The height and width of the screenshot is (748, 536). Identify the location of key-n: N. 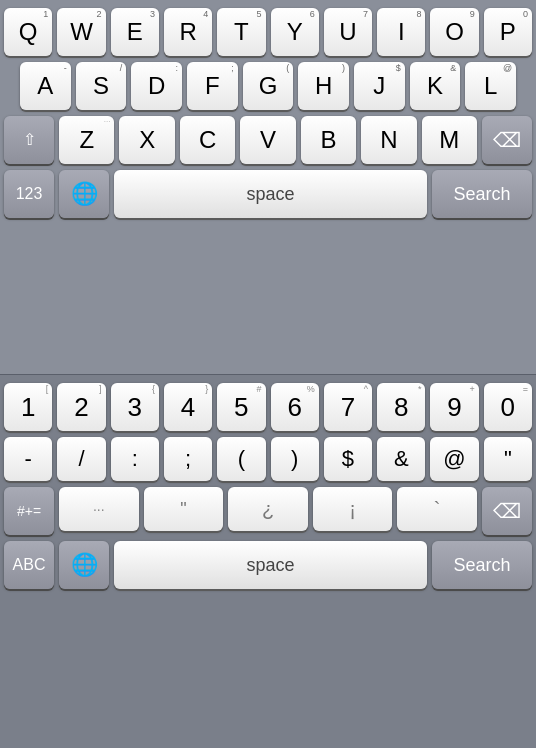
(388, 140).